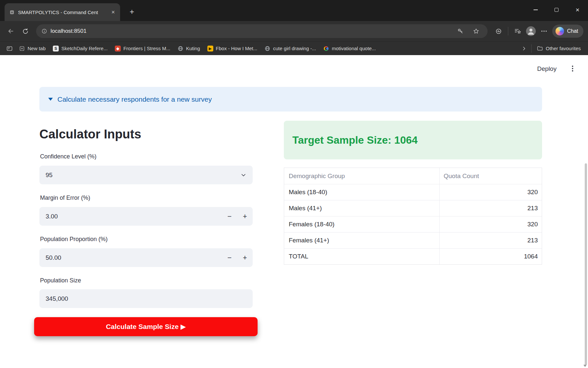 The height and width of the screenshot is (368, 588). I want to click on maximize-icon, so click(556, 10).